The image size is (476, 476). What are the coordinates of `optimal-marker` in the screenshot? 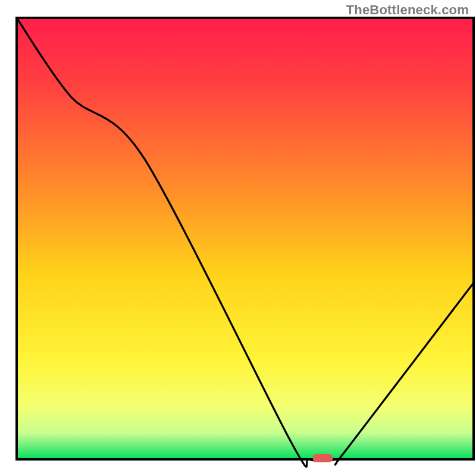 It's located at (323, 458).